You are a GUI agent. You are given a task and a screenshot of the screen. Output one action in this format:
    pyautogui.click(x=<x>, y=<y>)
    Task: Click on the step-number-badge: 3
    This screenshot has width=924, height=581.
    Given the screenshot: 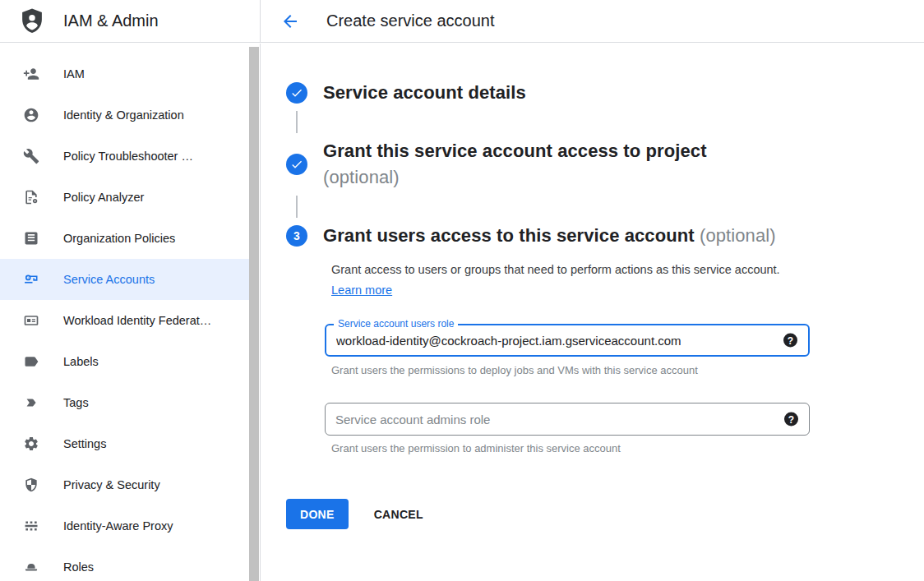 What is the action you would take?
    pyautogui.click(x=297, y=236)
    